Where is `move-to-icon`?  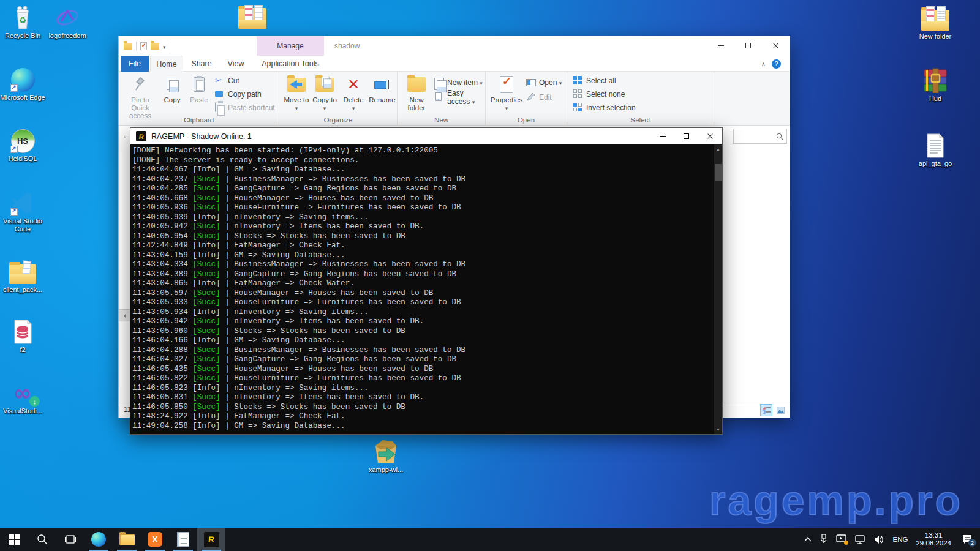
move-to-icon is located at coordinates (296, 84).